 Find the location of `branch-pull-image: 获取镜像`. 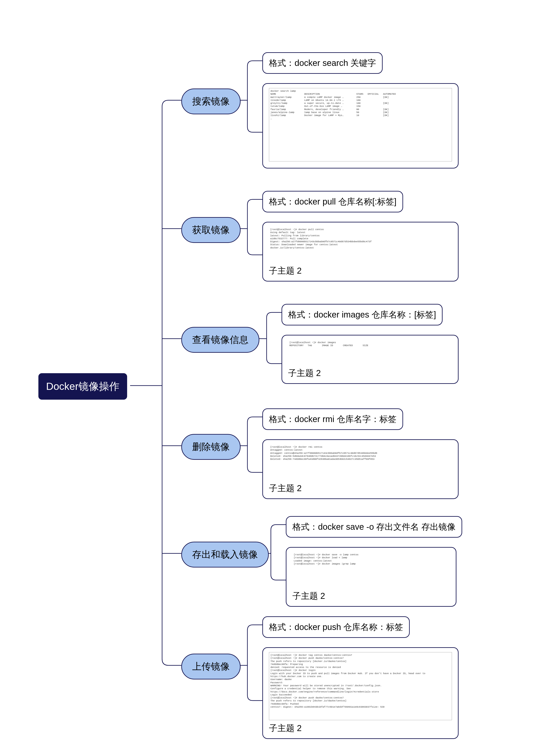

branch-pull-image: 获取镜像 is located at coordinates (211, 230).